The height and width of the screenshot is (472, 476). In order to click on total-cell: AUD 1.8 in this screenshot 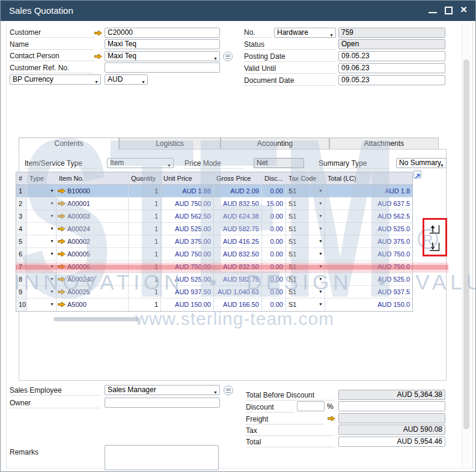, I will do `click(369, 191)`.